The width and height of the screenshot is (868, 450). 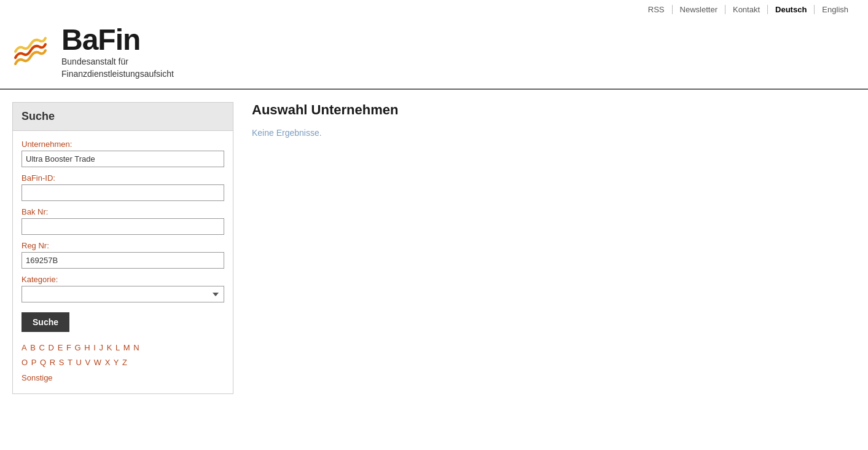 What do you see at coordinates (52, 348) in the screenshot?
I see `alpha-link-d: D` at bounding box center [52, 348].